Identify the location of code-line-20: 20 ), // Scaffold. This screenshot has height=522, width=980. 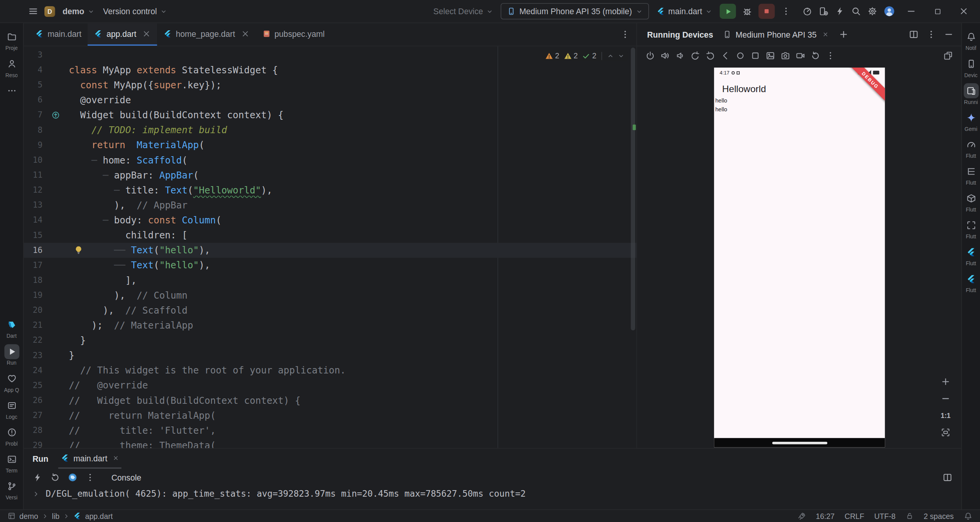
(330, 310).